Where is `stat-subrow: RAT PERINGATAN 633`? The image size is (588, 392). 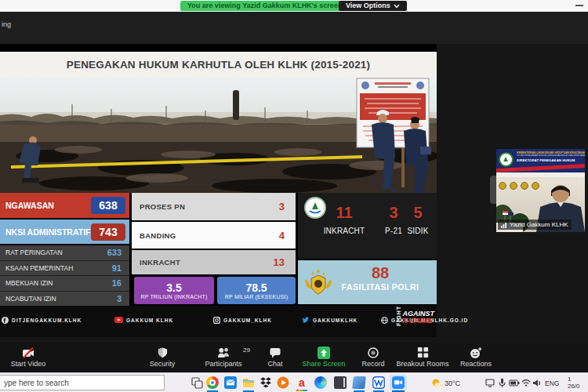 stat-subrow: RAT PERINGATAN 633 is located at coordinates (64, 253).